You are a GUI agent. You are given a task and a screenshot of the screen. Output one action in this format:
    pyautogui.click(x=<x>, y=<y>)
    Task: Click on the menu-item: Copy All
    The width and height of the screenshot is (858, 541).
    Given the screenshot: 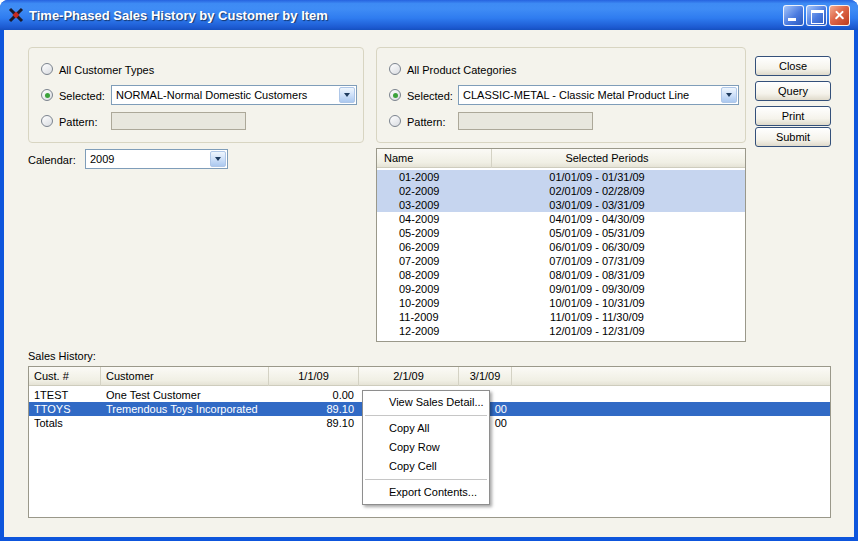 What is the action you would take?
    pyautogui.click(x=426, y=428)
    